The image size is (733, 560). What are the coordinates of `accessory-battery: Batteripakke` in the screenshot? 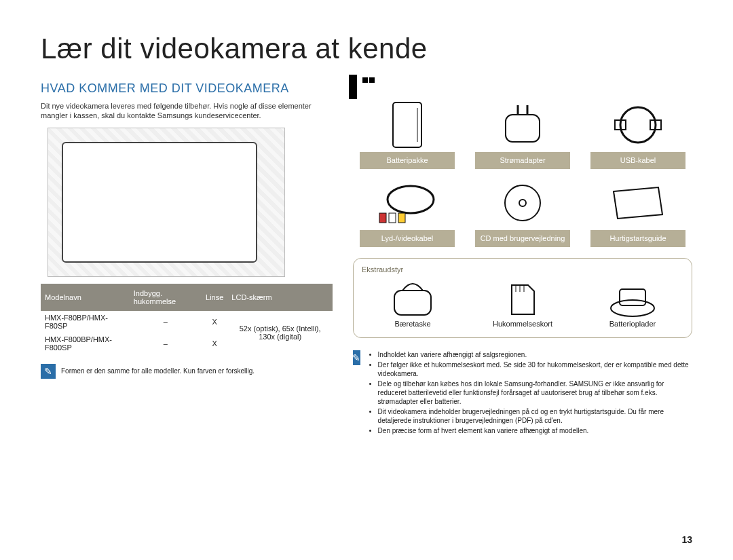 It's located at (407, 133).